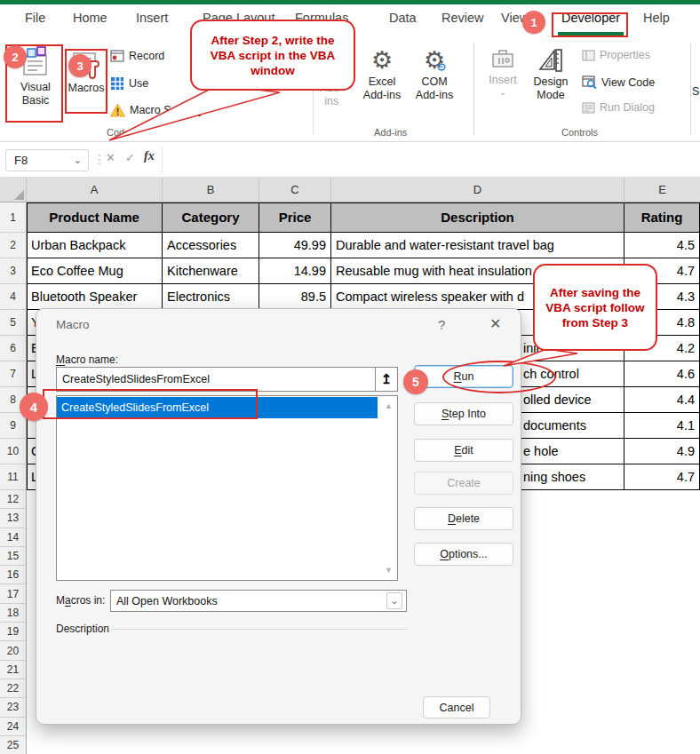 The image size is (700, 754). I want to click on create-button: Create, so click(464, 483).